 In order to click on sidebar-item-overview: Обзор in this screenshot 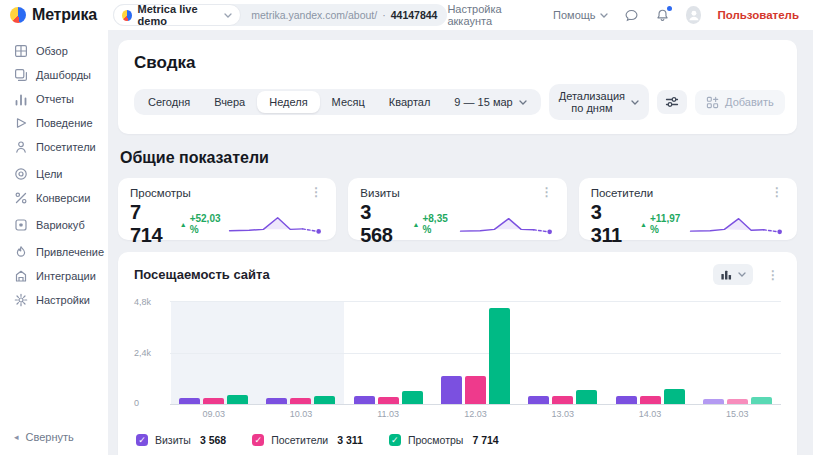, I will do `click(59, 51)`.